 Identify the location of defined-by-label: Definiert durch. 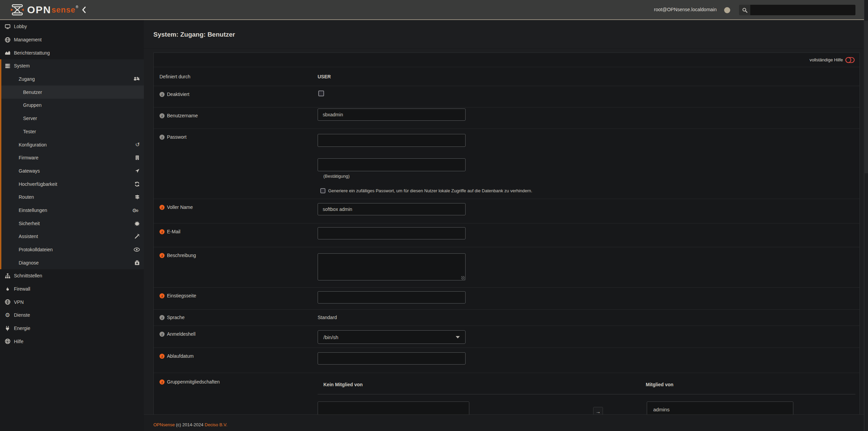
(175, 77).